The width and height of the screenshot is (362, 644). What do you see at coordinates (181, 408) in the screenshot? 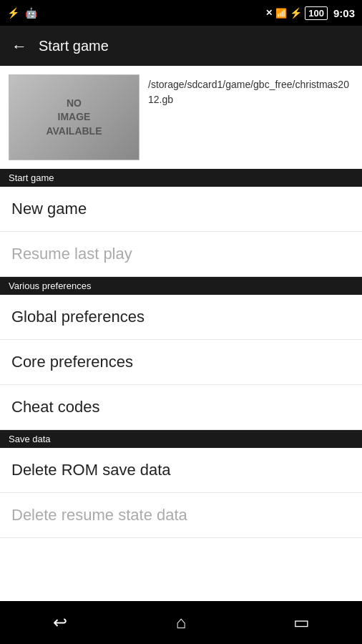
I see `cheat-codes-item: Cheat codes` at bounding box center [181, 408].